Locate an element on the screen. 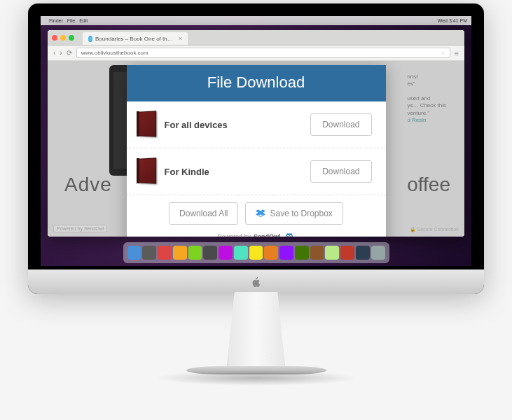 This screenshot has width=512, height=420. favicon-icon is located at coordinates (90, 39).